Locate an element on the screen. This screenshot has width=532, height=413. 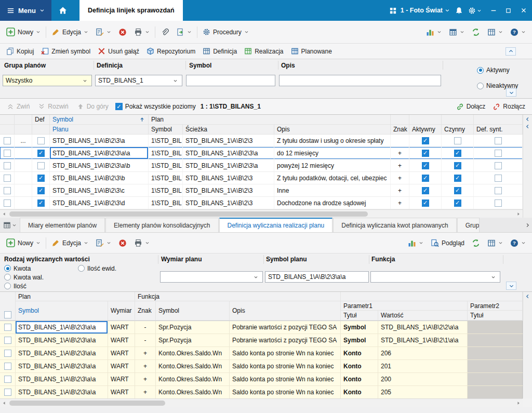
new-button: Nowy is located at coordinates (23, 32).